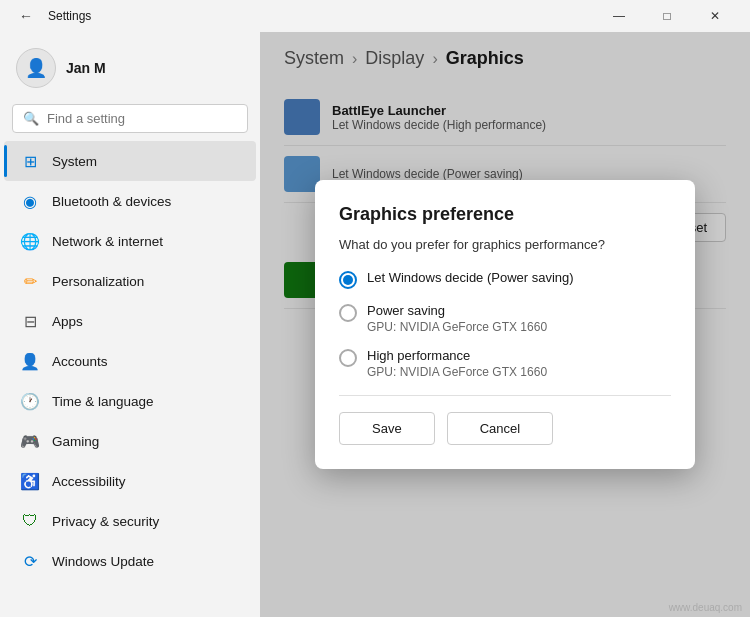 The image size is (750, 617). I want to click on sidebar-item-gaming: 🎮 Gaming, so click(130, 441).